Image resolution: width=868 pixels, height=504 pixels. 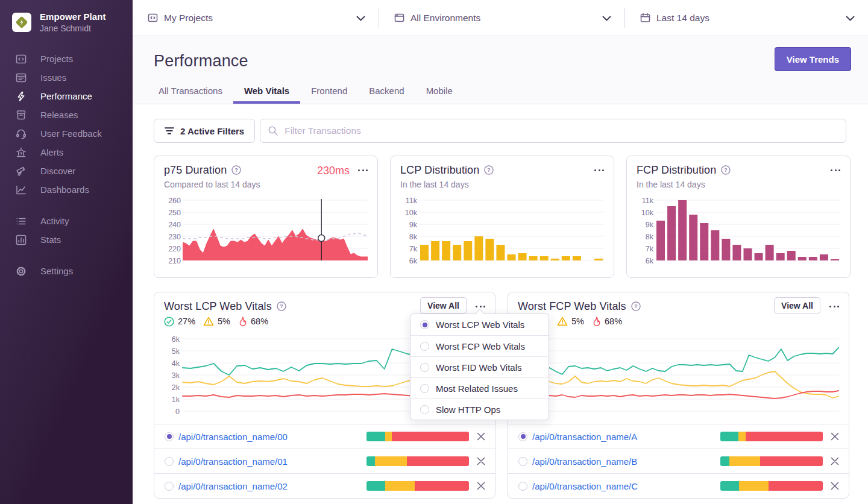 I want to click on user-name: Jane Schmidt, so click(x=73, y=28).